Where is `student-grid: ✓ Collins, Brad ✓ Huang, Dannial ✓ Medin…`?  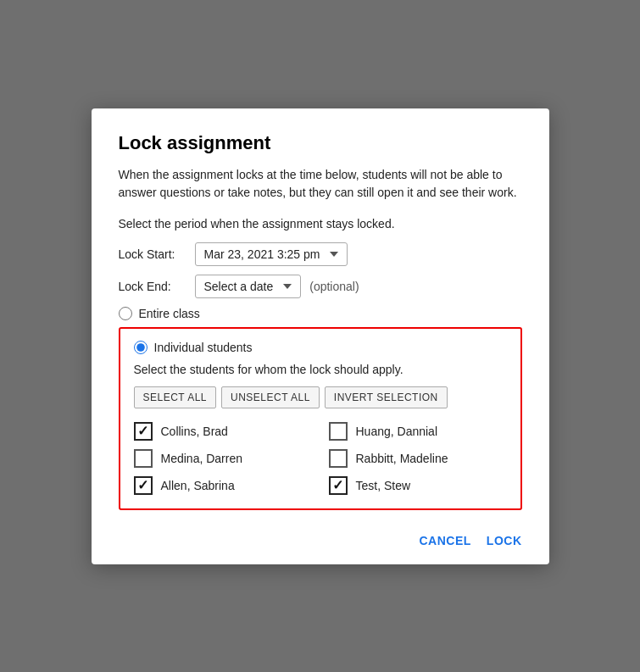 student-grid: ✓ Collins, Brad ✓ Huang, Dannial ✓ Medin… is located at coordinates (320, 458).